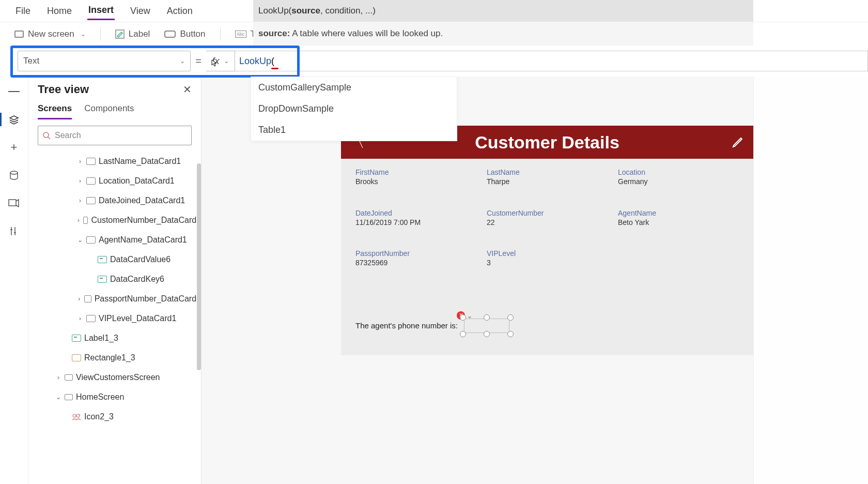 Image resolution: width=868 pixels, height=484 pixels. I want to click on field-label: Location, so click(678, 172).